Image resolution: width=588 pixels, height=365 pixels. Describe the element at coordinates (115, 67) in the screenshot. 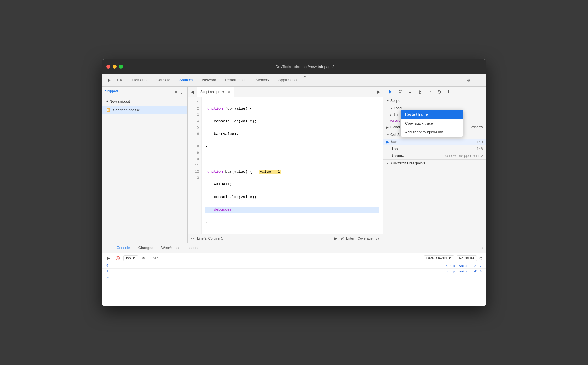

I see `minimize-button` at that location.